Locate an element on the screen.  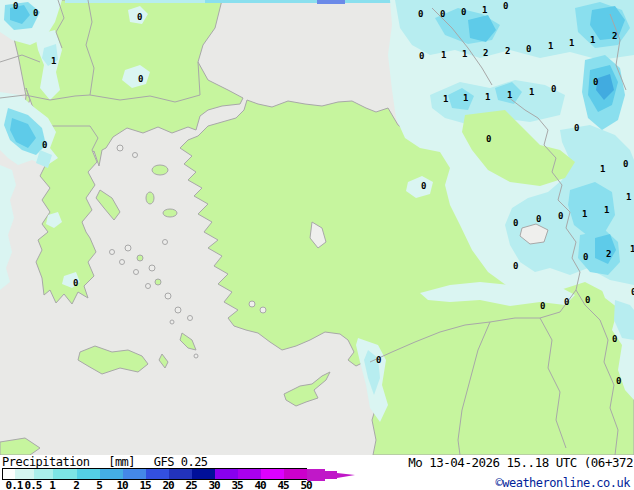
scale-tick-label: 25 is located at coordinates (190, 484).